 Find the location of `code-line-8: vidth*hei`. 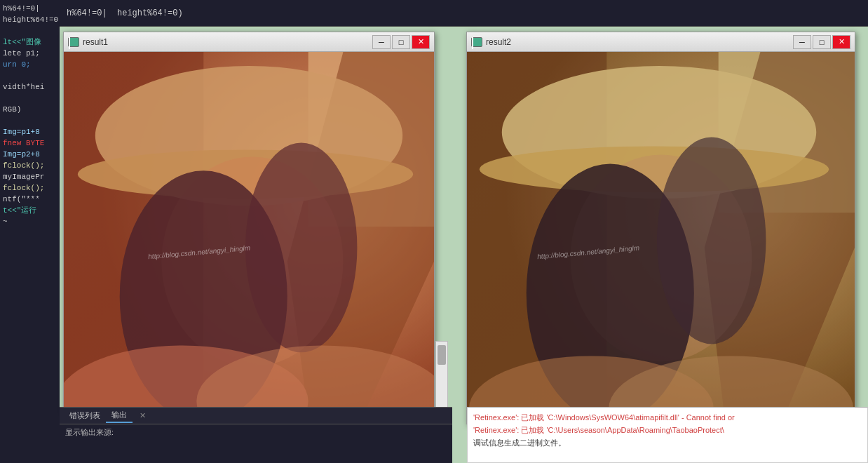

code-line-8: vidth*hei is located at coordinates (29, 87).